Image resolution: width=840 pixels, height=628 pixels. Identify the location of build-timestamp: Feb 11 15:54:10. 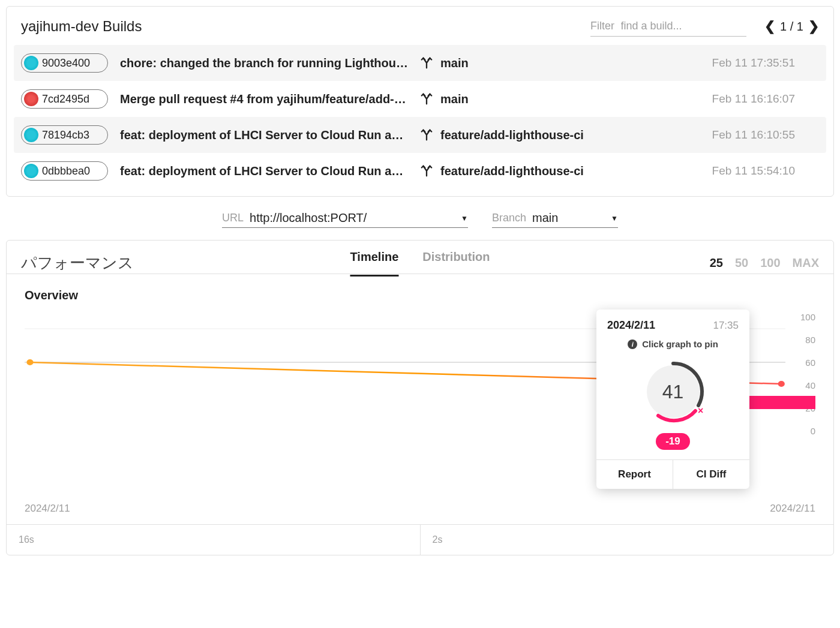
(713, 171).